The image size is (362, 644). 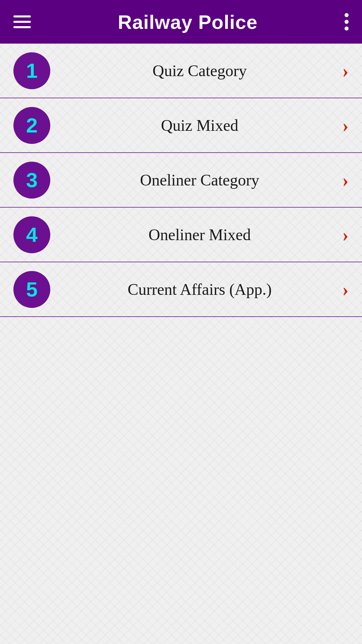 I want to click on list-item-4: 4 Oneliner Mixed ›, so click(x=181, y=235).